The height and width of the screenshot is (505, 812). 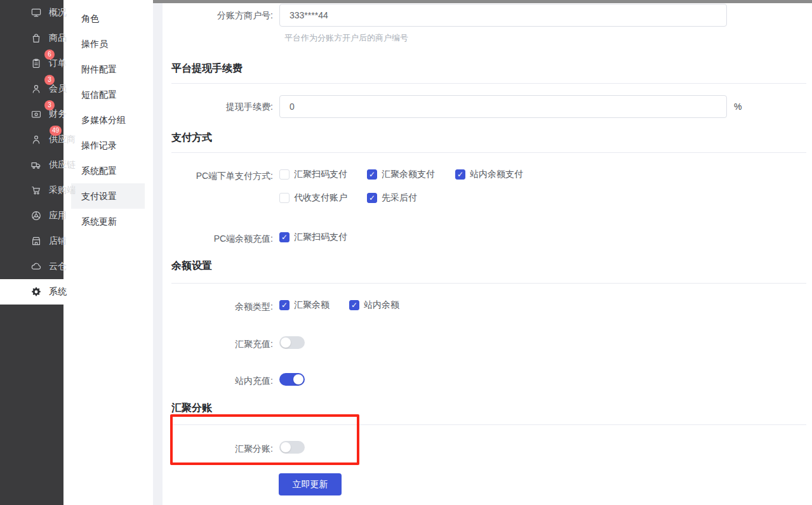 I want to click on cloud-warehouse-icon, so click(x=36, y=266).